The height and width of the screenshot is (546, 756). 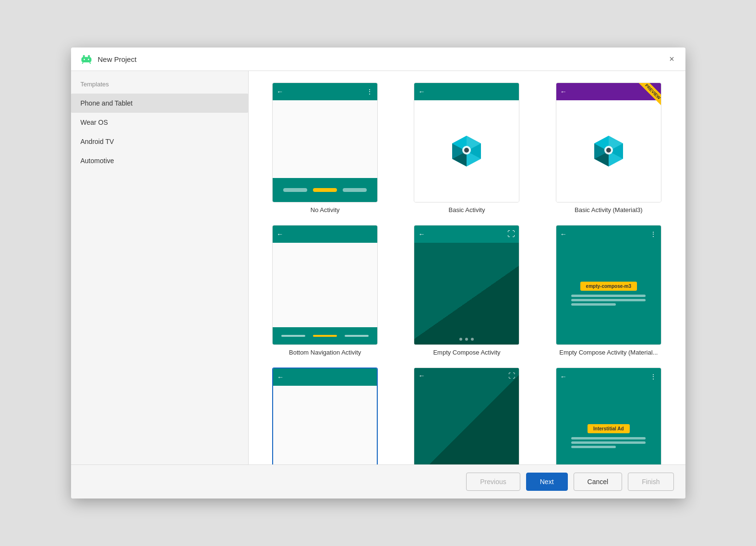 What do you see at coordinates (117, 59) in the screenshot?
I see `dialog-title: New Project` at bounding box center [117, 59].